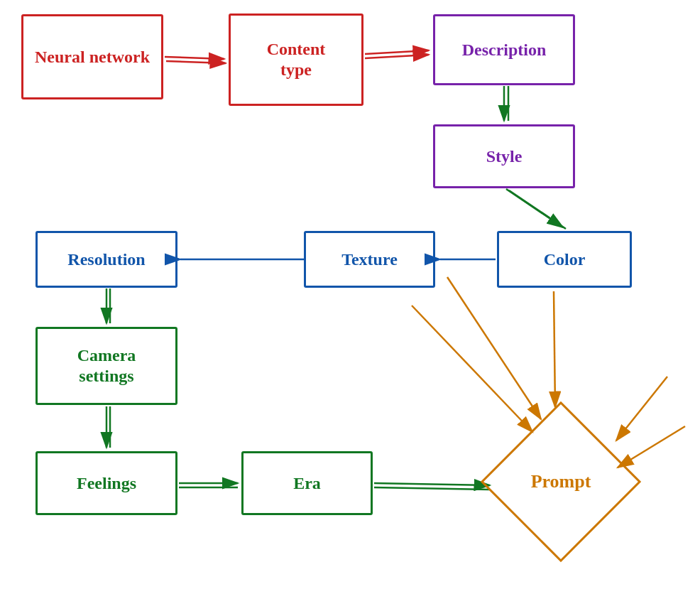 This screenshot has height=594, width=700. Describe the element at coordinates (565, 260) in the screenshot. I see `color-label: Color` at that location.